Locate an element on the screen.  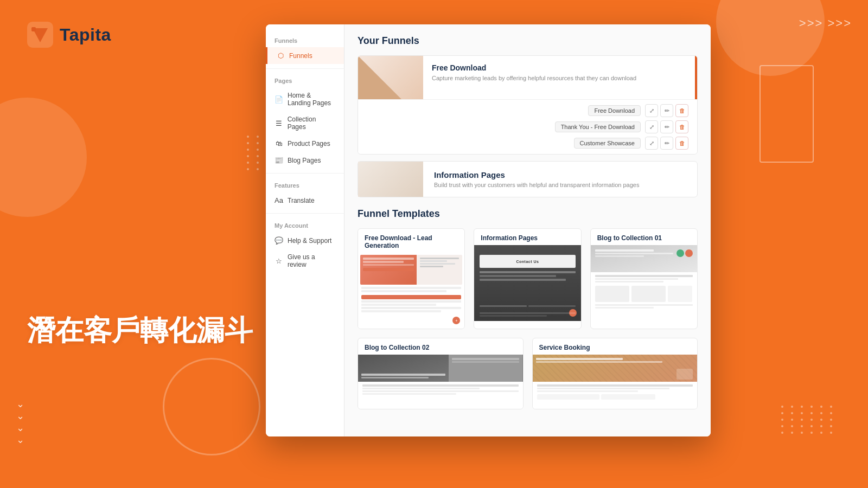
info-card-desc: Build trust with your customers with hel… is located at coordinates (560, 185).